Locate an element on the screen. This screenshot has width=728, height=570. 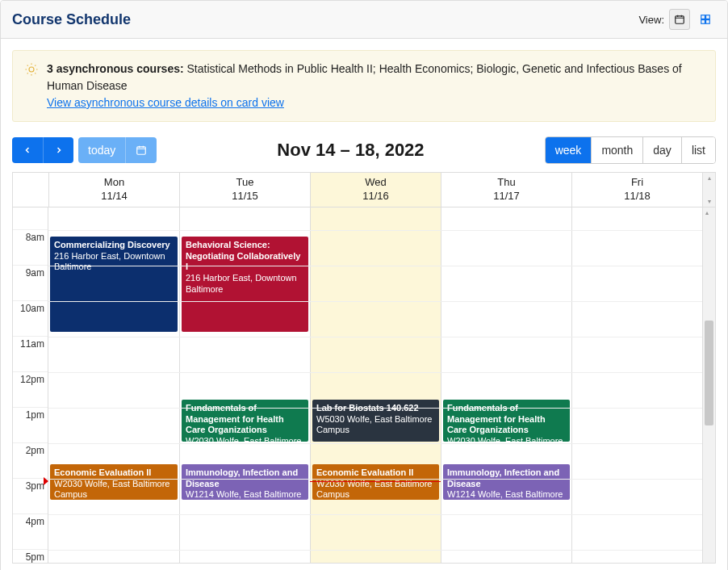
time-label: 4pm is located at coordinates (31, 532).